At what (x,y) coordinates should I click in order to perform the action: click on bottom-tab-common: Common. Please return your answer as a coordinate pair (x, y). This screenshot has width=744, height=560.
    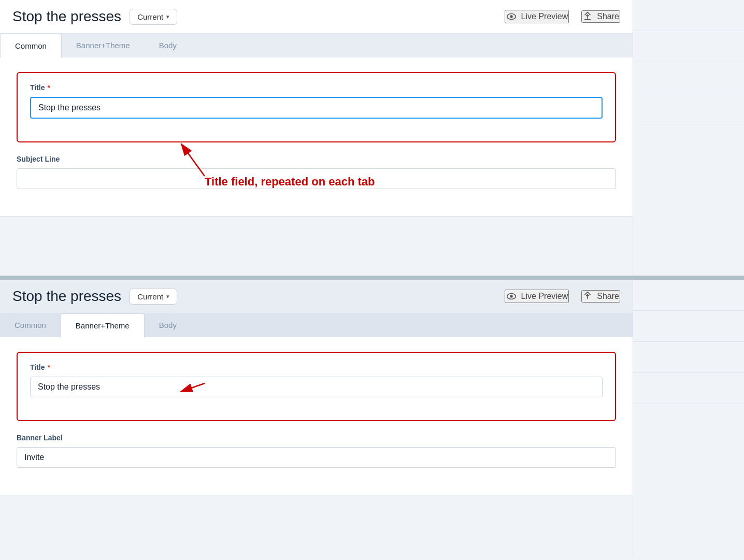
    Looking at the image, I should click on (30, 325).